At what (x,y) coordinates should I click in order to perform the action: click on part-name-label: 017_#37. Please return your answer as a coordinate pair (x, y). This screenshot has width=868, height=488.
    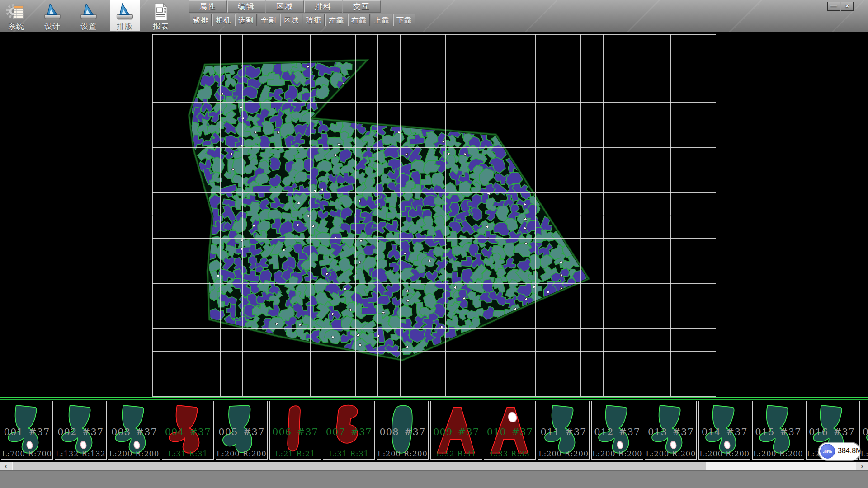
    Looking at the image, I should click on (864, 432).